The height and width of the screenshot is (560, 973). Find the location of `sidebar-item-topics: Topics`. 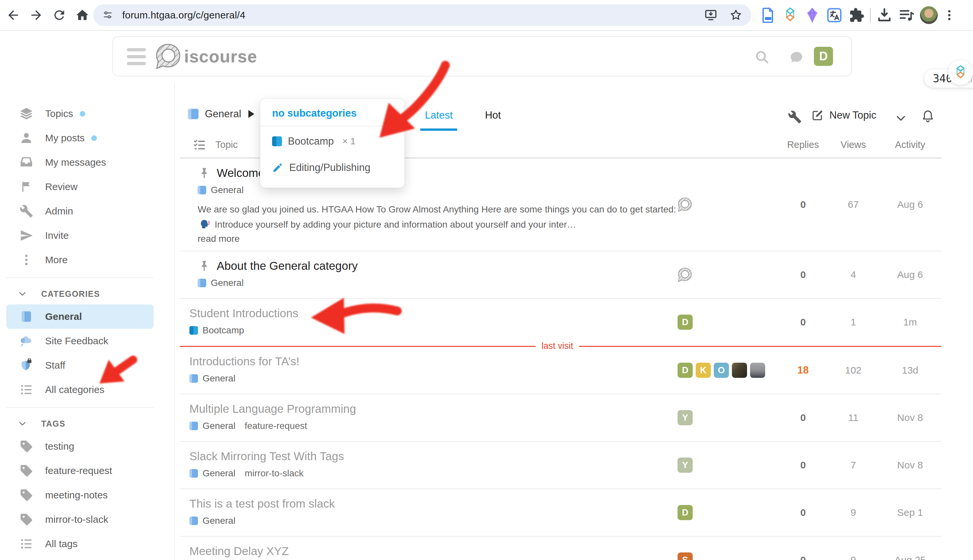

sidebar-item-topics: Topics is located at coordinates (80, 114).